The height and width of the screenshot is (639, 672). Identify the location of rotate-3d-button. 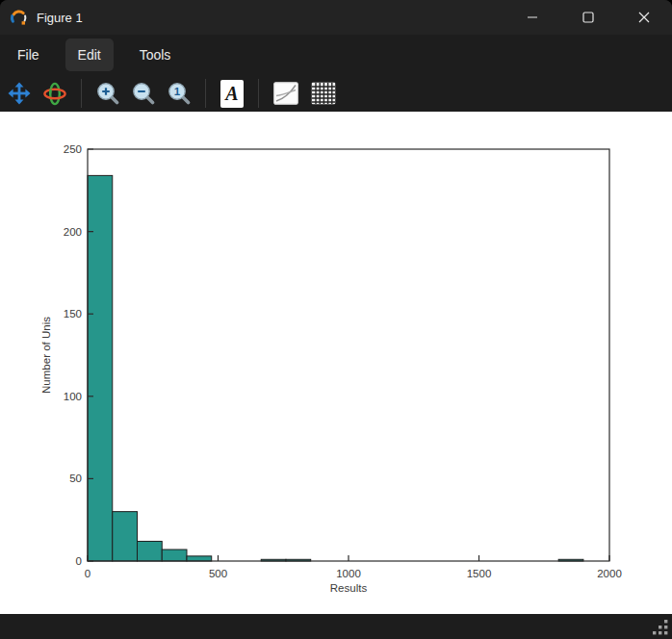
(55, 94).